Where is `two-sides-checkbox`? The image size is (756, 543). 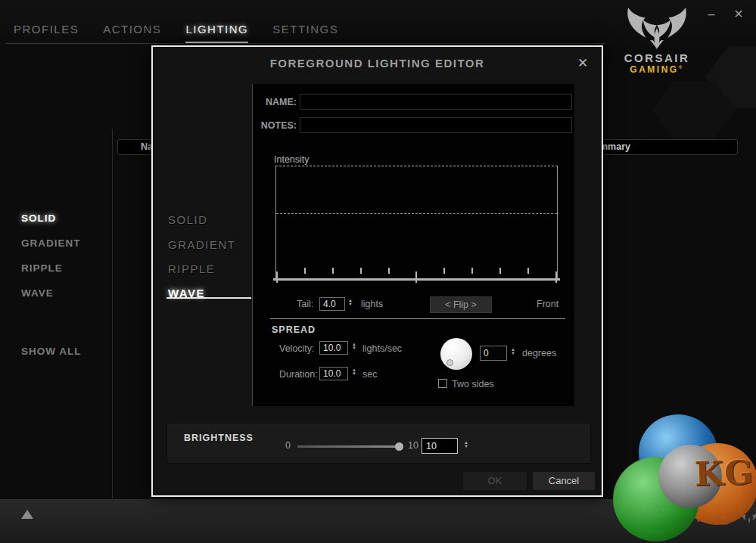
two-sides-checkbox is located at coordinates (443, 383).